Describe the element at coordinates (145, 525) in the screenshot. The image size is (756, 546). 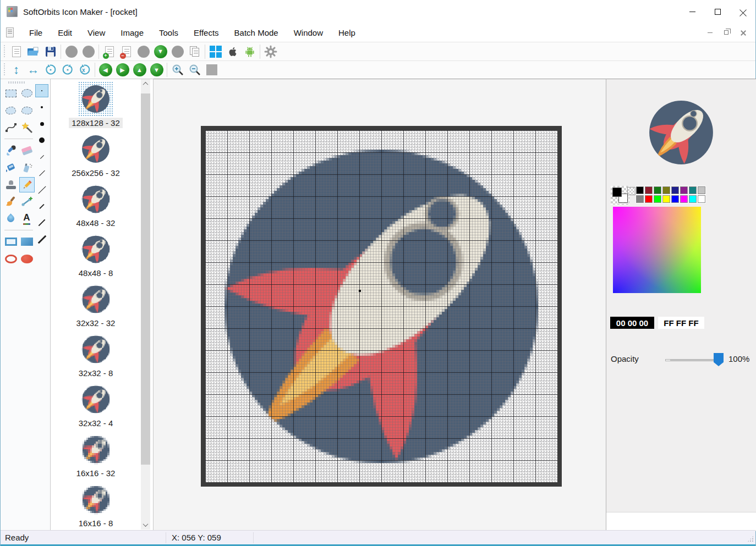
I see `scroll-down-button` at that location.